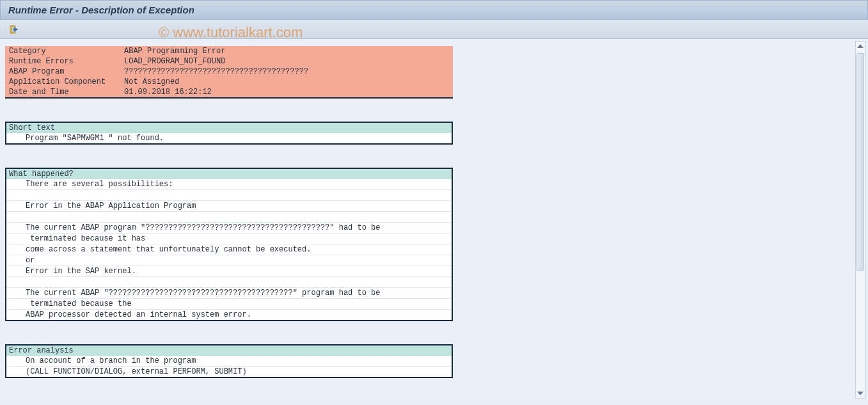  I want to click on table-row: Date and Time01.09.2018 16:22:12, so click(229, 92).